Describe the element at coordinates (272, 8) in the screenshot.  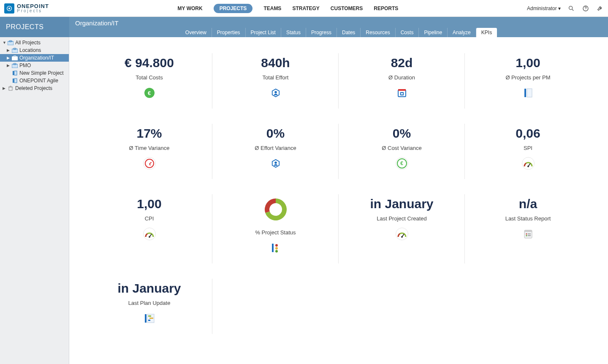
I see `nav-item-teams: TEAMS` at that location.